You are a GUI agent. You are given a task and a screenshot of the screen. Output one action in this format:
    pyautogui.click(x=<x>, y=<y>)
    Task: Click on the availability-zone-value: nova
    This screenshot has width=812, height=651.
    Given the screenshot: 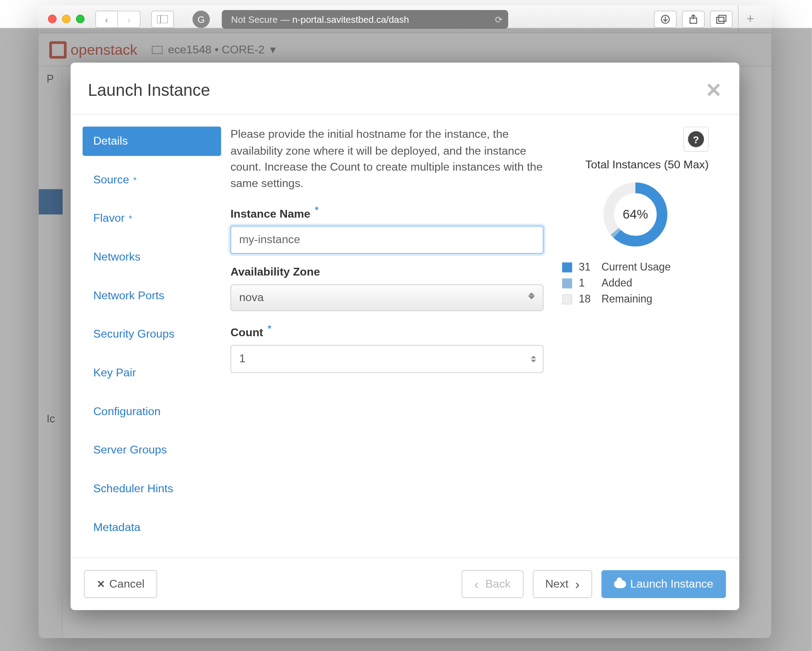 What is the action you would take?
    pyautogui.click(x=251, y=297)
    